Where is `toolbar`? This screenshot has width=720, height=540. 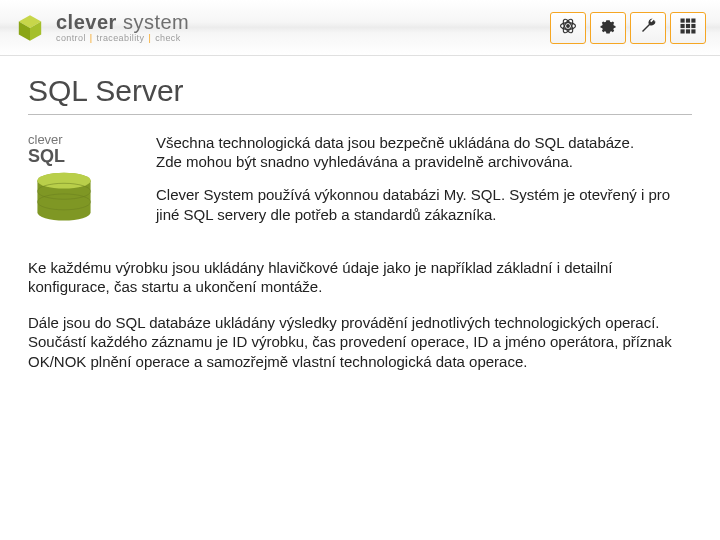 toolbar is located at coordinates (628, 28).